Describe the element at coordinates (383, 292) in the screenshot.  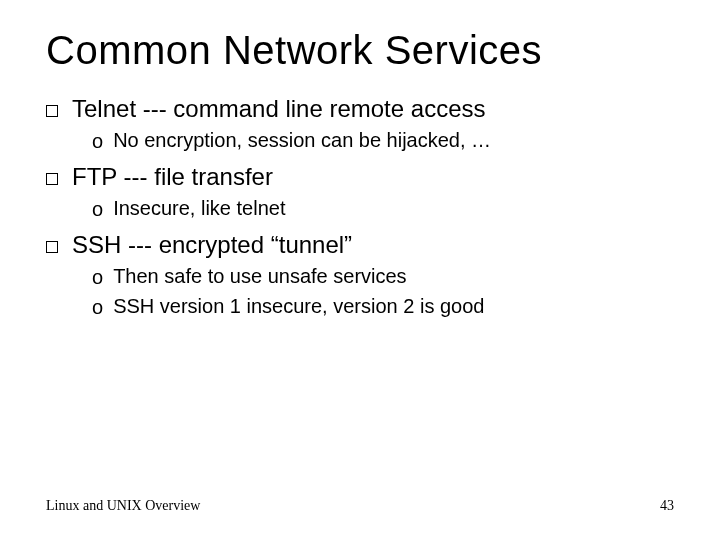
I see `sub-list: o Then safe to use unsafe services o SSH…` at that location.